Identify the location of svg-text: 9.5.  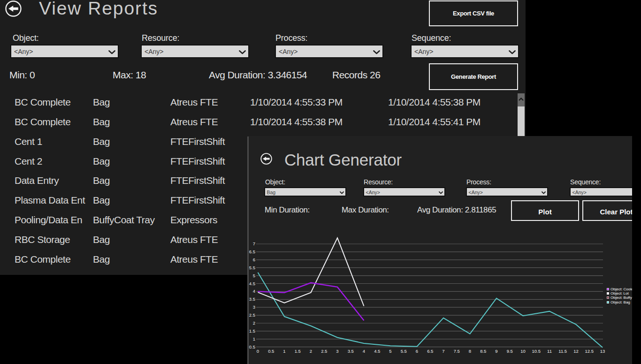
(510, 351).